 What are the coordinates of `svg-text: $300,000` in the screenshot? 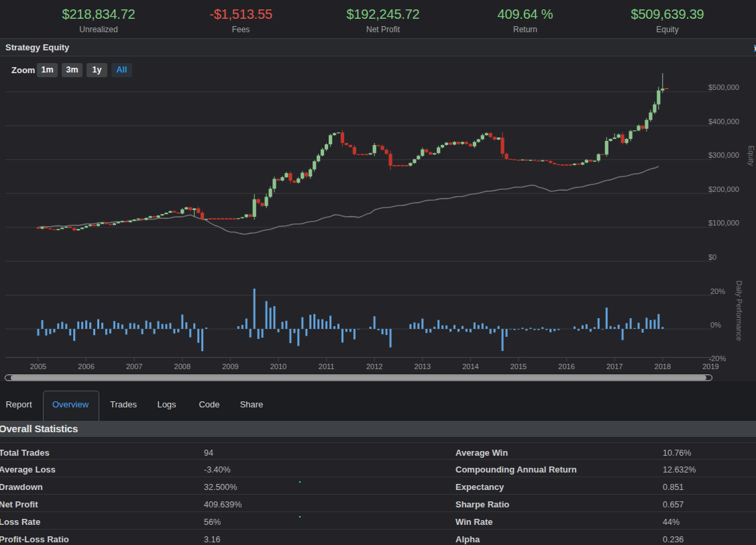 It's located at (724, 155).